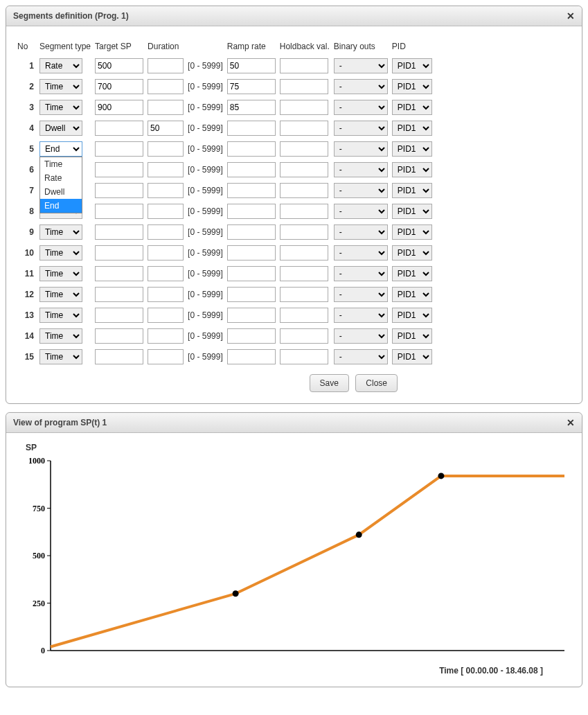 Image resolution: width=588 pixels, height=715 pixels. What do you see at coordinates (61, 206) in the screenshot?
I see `dropdown-option: End` at bounding box center [61, 206].